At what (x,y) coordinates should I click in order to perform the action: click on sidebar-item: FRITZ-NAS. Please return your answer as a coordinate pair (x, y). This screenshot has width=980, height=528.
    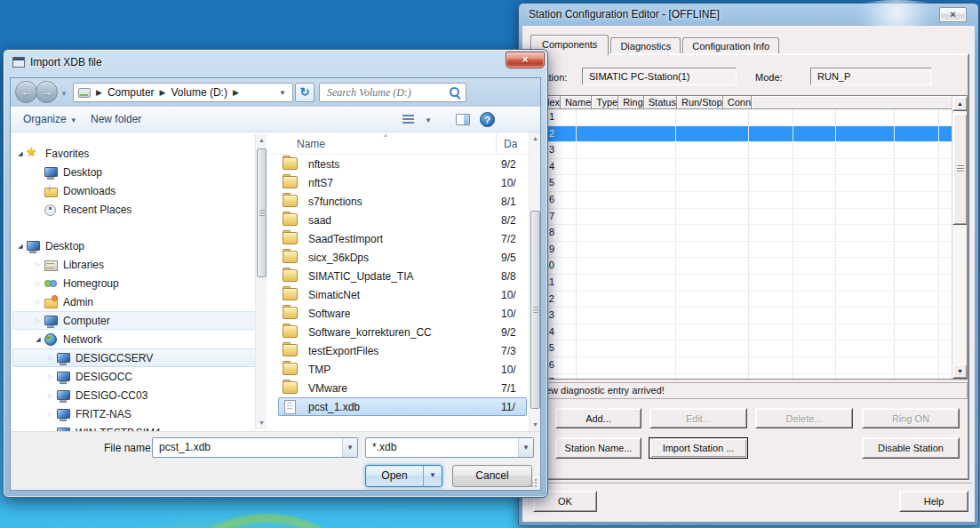
    Looking at the image, I should click on (139, 414).